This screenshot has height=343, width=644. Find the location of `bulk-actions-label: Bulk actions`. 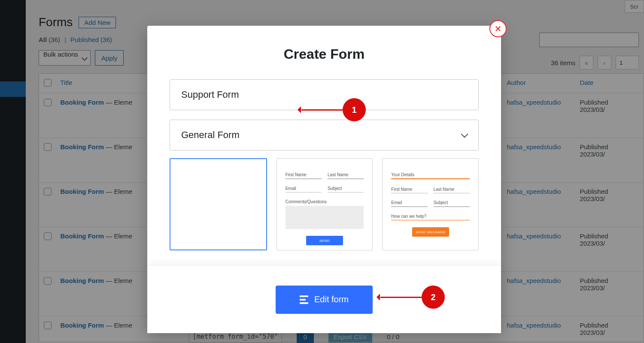

bulk-actions-label: Bulk actions is located at coordinates (61, 54).